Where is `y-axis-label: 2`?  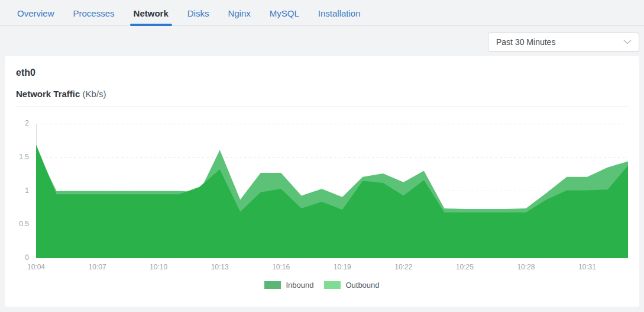 y-axis-label: 2 is located at coordinates (17, 123).